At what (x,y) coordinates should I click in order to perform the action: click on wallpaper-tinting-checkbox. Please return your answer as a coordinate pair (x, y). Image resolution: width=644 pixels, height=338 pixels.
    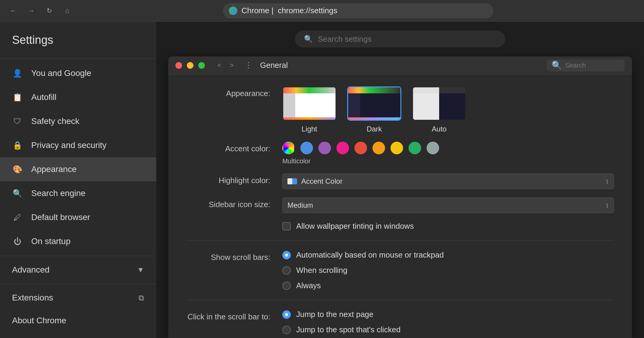
    Looking at the image, I should click on (287, 226).